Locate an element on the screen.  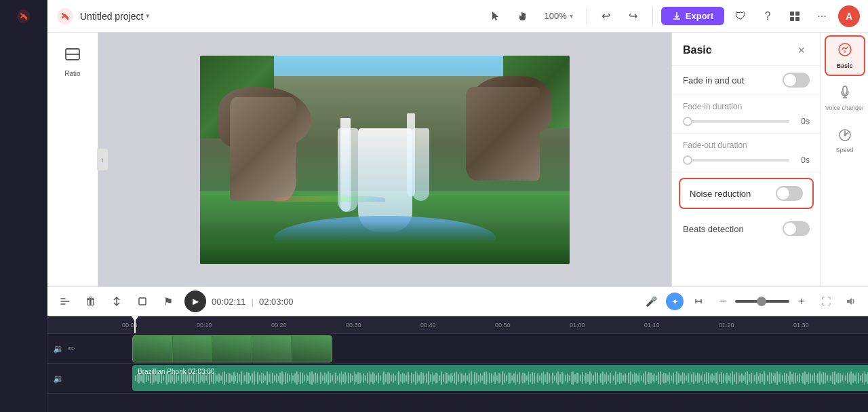
video-volume-icon: 🔉 is located at coordinates (58, 349).